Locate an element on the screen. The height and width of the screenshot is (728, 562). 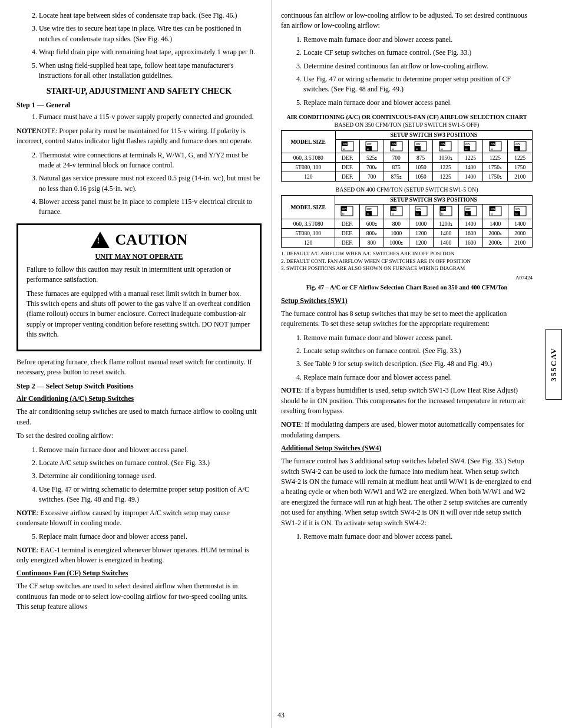
side-tab: 355CAV is located at coordinates (554, 364).